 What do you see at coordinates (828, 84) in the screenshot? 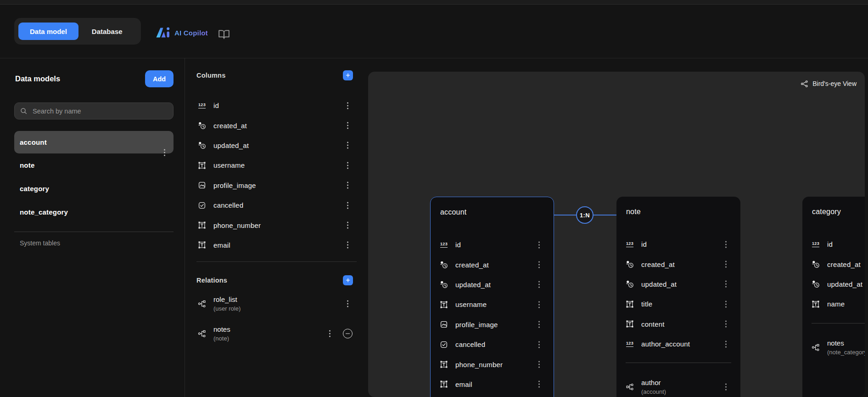
I see `birdseye-view-button: Bird's-eye View` at bounding box center [828, 84].